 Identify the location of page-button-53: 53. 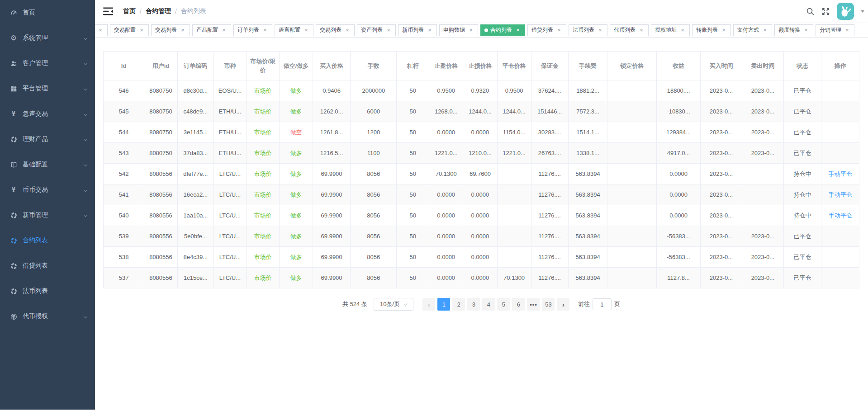
(548, 304).